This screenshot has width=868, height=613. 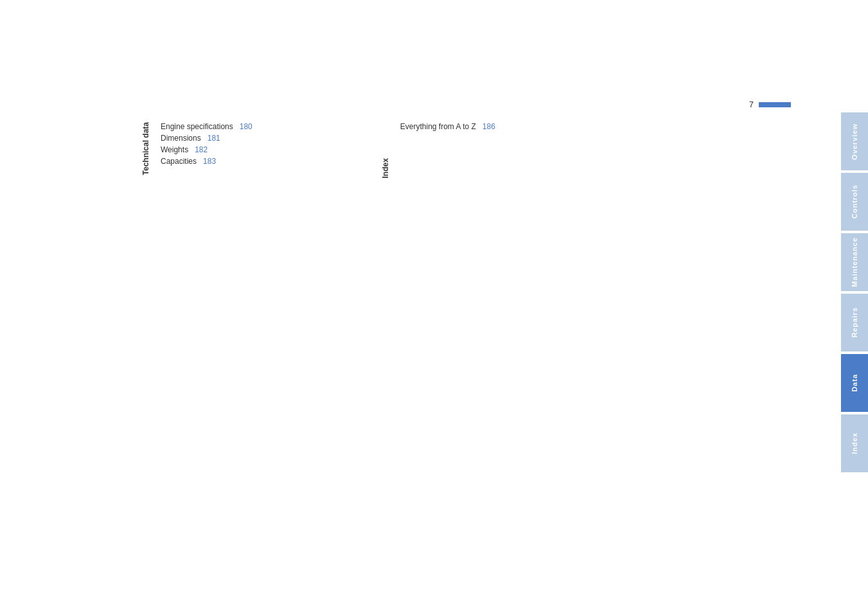 What do you see at coordinates (855, 323) in the screenshot?
I see `sidebar-tab-label-repairs: Repairs` at bounding box center [855, 323].